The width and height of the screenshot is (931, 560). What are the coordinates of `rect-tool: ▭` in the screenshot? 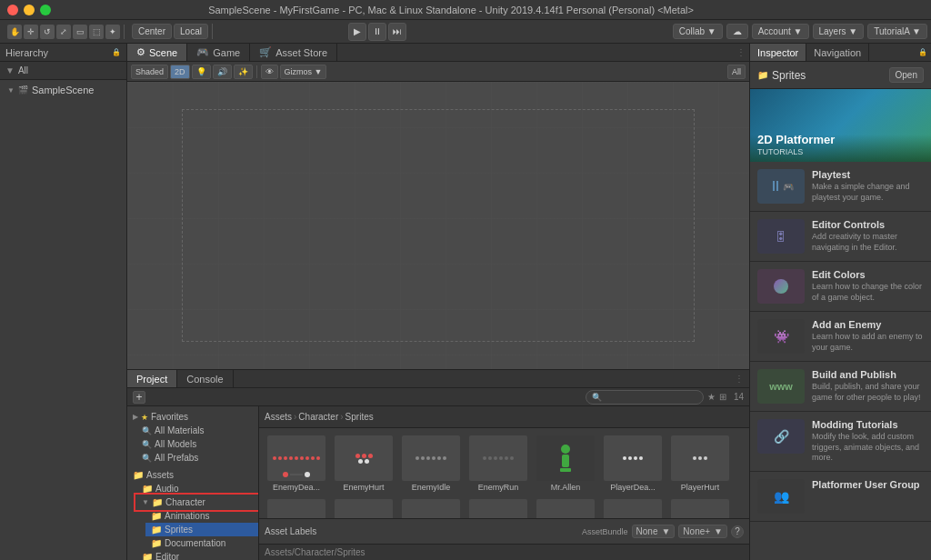 It's located at (80, 32).